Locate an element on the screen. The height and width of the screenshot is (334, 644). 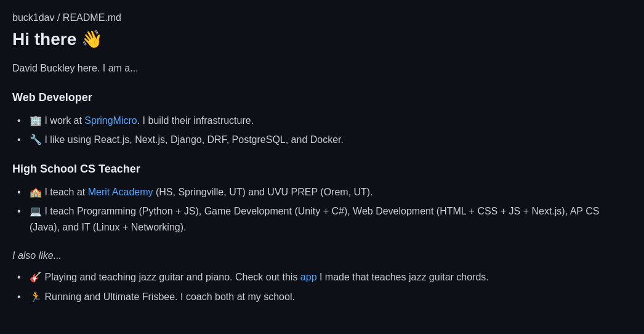
item-text: Running and Ultimate Frisbee. I coach bo… is located at coordinates (169, 297).